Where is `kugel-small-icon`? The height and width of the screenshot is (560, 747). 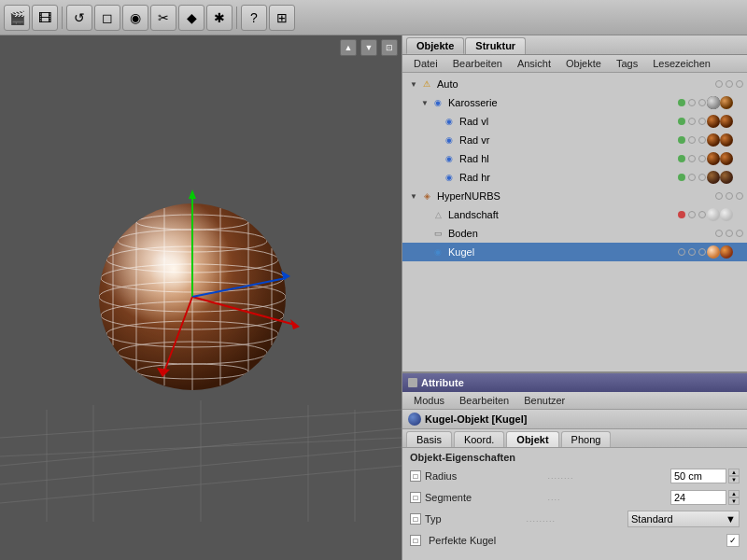 kugel-small-icon is located at coordinates (415, 419).